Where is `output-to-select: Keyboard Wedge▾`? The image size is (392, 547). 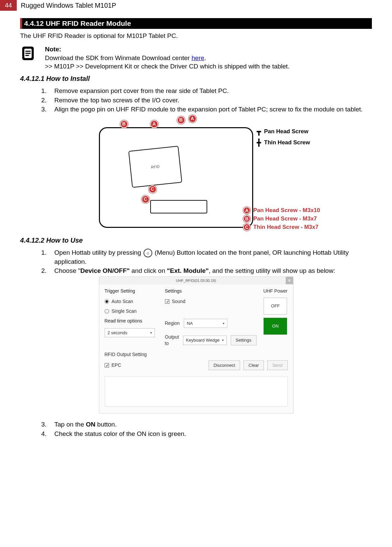
output-to-select: Keyboard Wedge▾ is located at coordinates (205, 340).